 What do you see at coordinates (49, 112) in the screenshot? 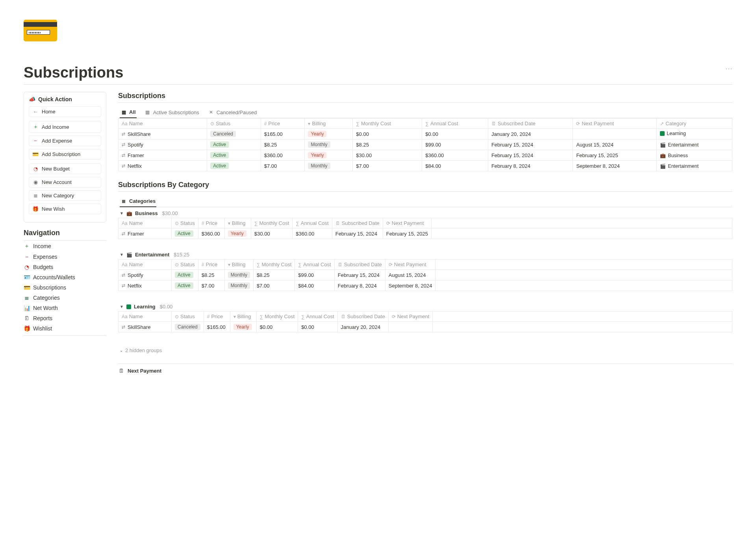
I see `home-label: Home` at bounding box center [49, 112].